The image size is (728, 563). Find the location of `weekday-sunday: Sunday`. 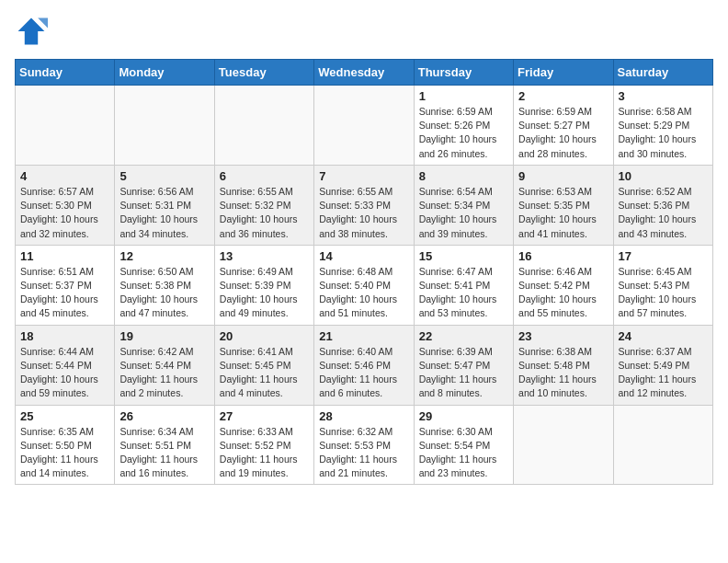

weekday-sunday: Sunday is located at coordinates (65, 73).